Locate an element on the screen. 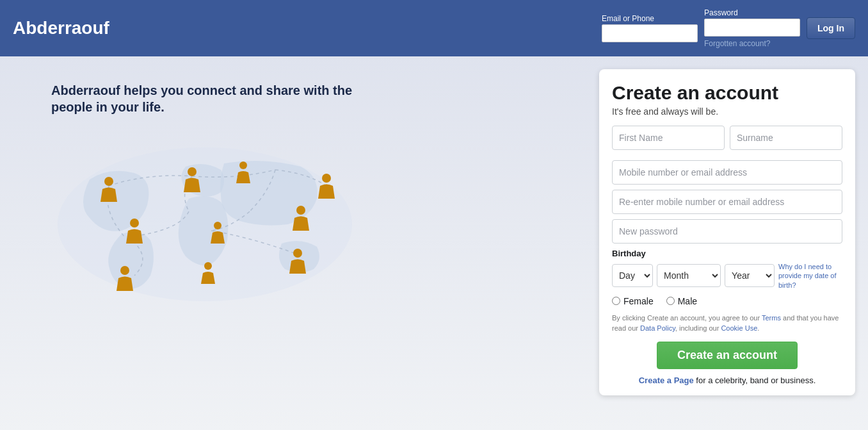  birthday-label: Birthday is located at coordinates (727, 254).